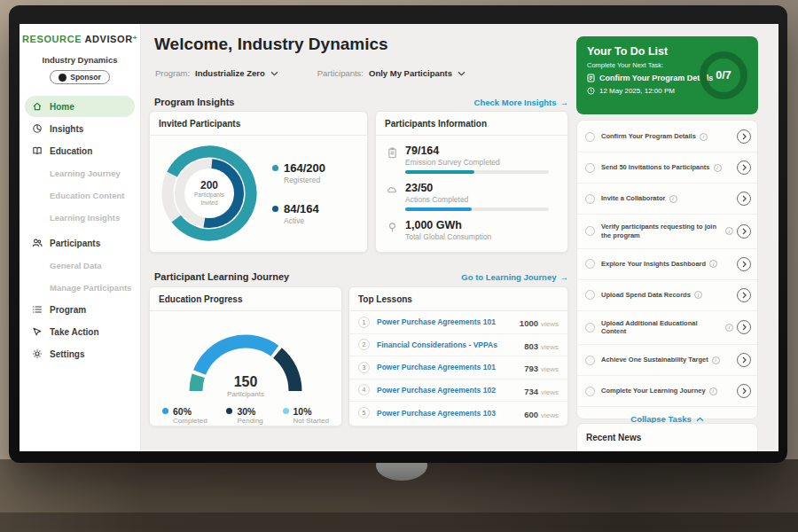 The width and height of the screenshot is (798, 532). I want to click on survey-icon, so click(392, 153).